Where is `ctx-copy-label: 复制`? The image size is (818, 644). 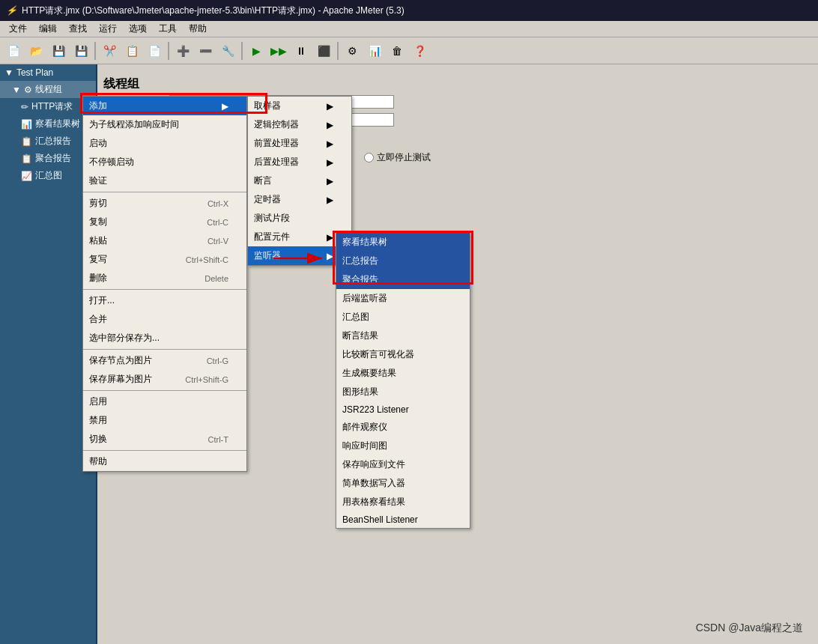 ctx-copy-label: 复制 is located at coordinates (98, 222).